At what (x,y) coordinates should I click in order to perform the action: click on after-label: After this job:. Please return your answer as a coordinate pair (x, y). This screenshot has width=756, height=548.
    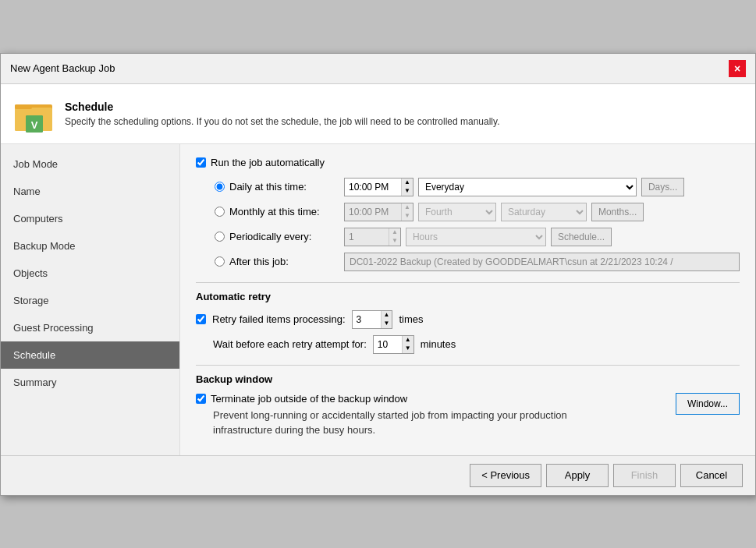
    Looking at the image, I should click on (259, 262).